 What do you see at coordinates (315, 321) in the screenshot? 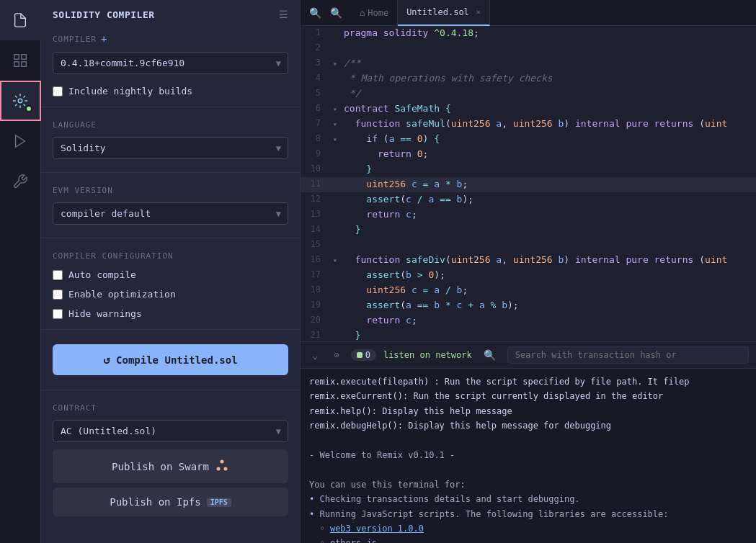
I see `line-number: 20` at bounding box center [315, 321].